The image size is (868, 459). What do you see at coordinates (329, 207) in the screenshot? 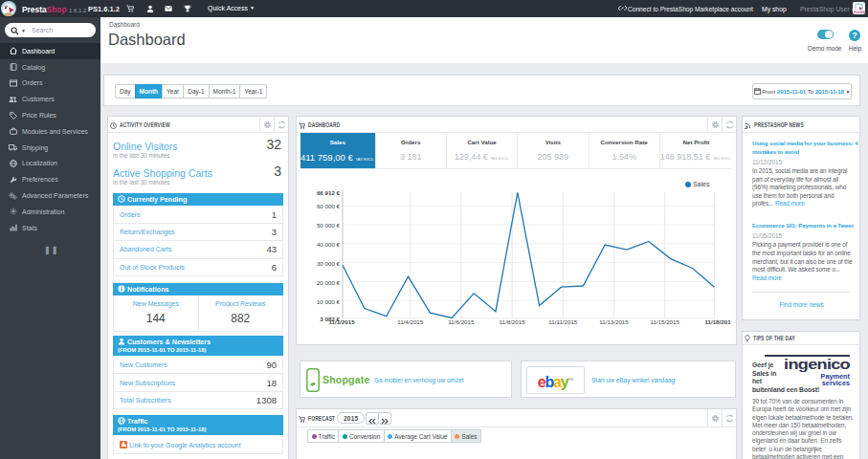
I see `svg-text: 60 000 €` at bounding box center [329, 207].